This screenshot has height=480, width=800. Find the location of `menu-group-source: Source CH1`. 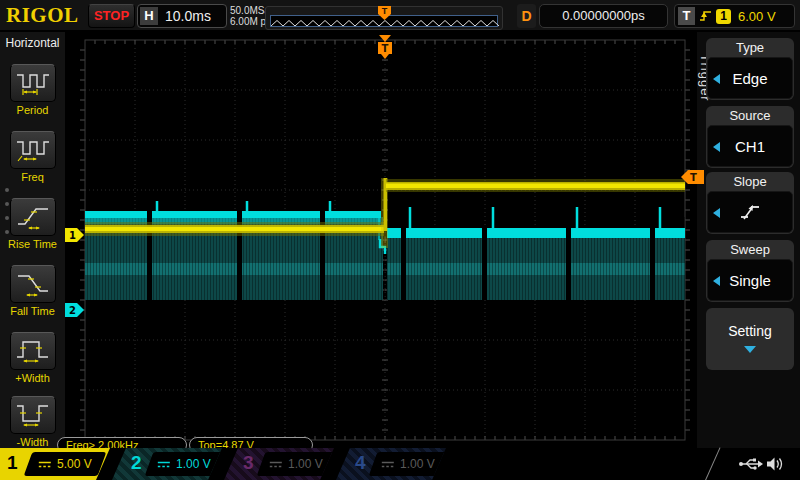

menu-group-source: Source CH1 is located at coordinates (750, 137).